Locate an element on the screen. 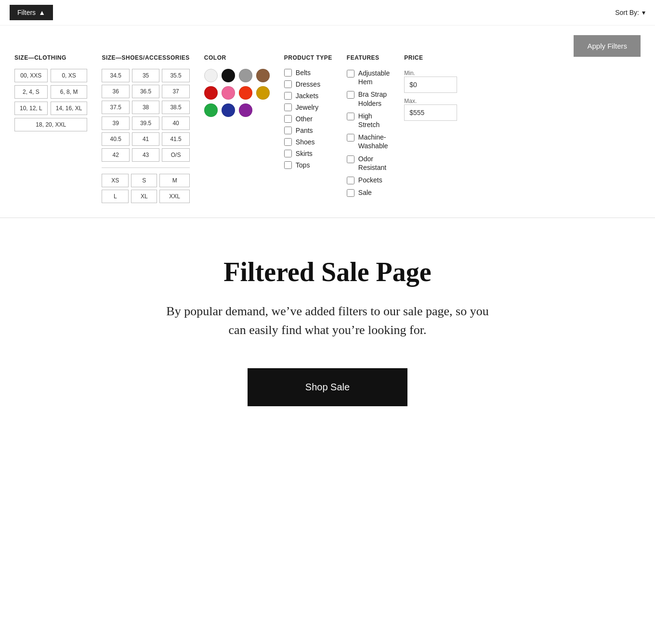 The height and width of the screenshot is (644, 655). product-type-other: Other is located at coordinates (308, 119).